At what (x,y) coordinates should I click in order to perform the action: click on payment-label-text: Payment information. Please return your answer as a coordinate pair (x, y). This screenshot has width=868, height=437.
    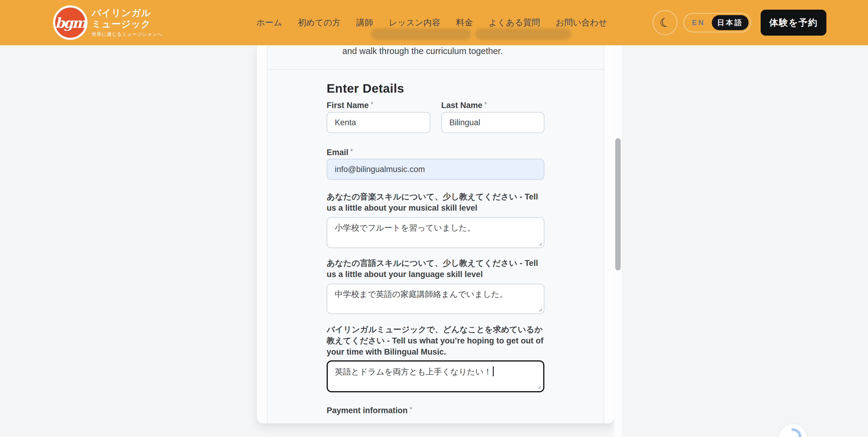
    Looking at the image, I should click on (367, 411).